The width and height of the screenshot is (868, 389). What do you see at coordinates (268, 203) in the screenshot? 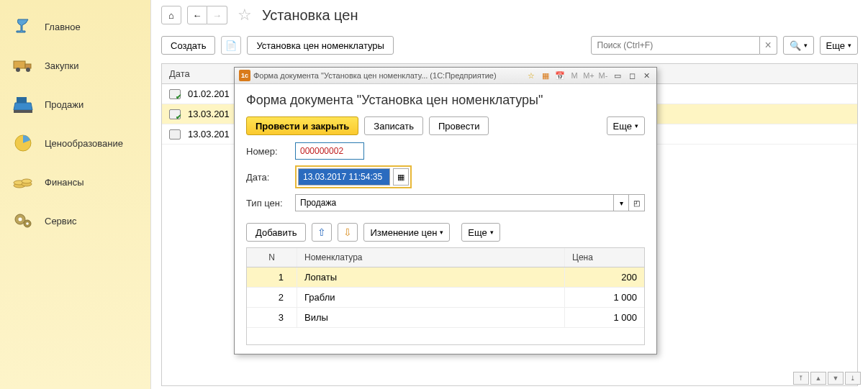
I see `price-type-label: Тип цен:` at bounding box center [268, 203].